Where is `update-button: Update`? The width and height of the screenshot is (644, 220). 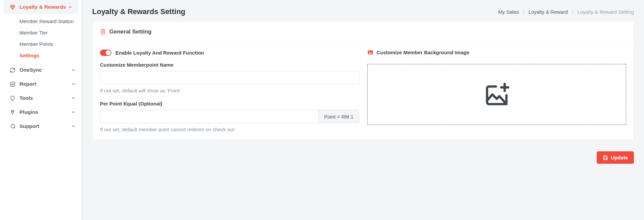 update-button: Update is located at coordinates (615, 157).